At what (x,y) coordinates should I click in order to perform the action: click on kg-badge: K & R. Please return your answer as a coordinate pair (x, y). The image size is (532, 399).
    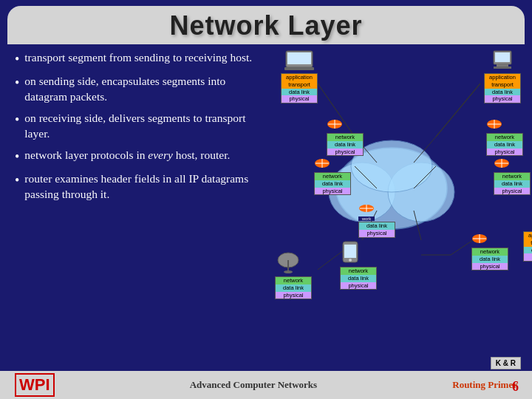
    Looking at the image, I should click on (505, 364).